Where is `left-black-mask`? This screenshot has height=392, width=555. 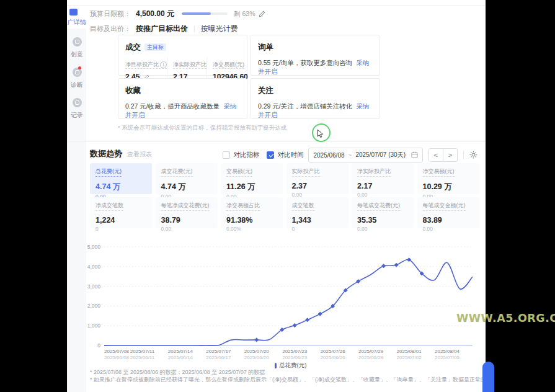 left-black-mask is located at coordinates (33, 196).